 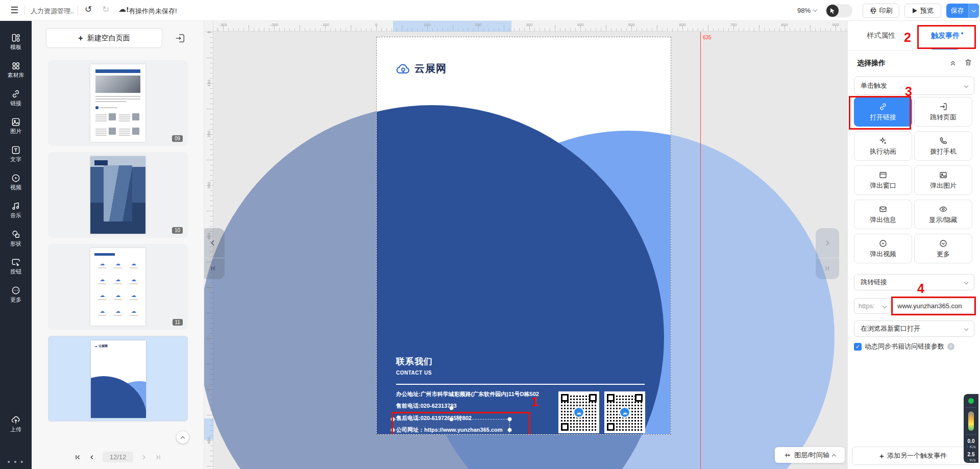 I want to click on action-jump-page: 跳转页面, so click(x=943, y=112).